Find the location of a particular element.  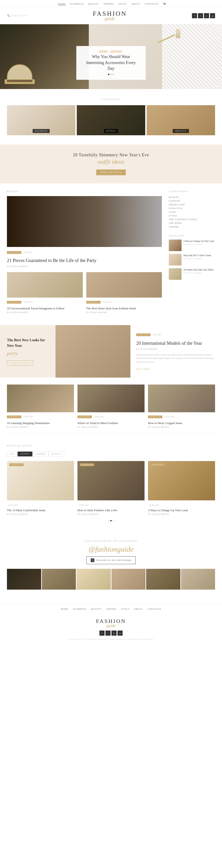

featured-article-tag: LIFESTYLE is located at coordinates (14, 252).